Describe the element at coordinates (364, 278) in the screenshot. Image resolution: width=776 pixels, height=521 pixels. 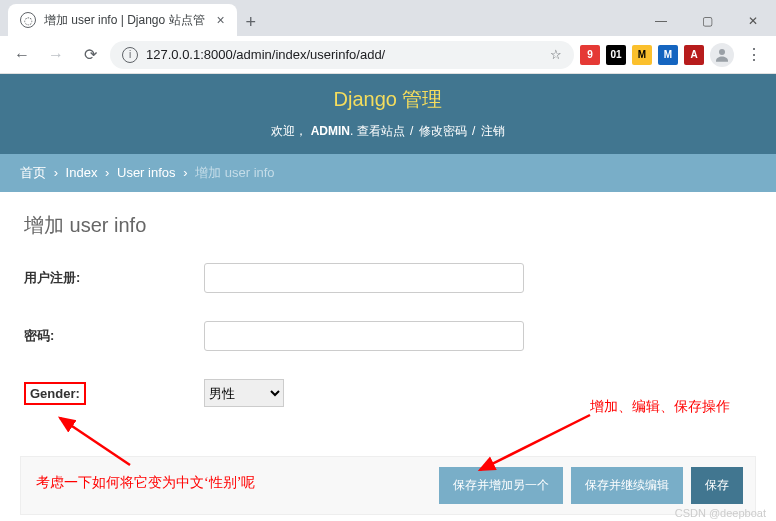
I see `username-input` at that location.